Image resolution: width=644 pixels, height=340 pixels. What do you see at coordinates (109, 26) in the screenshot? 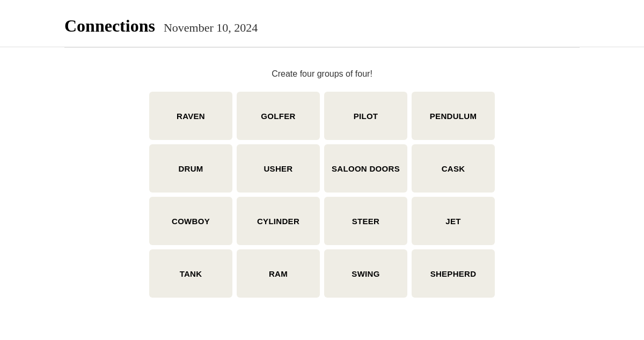
I see `app-title: Connections` at bounding box center [109, 26].